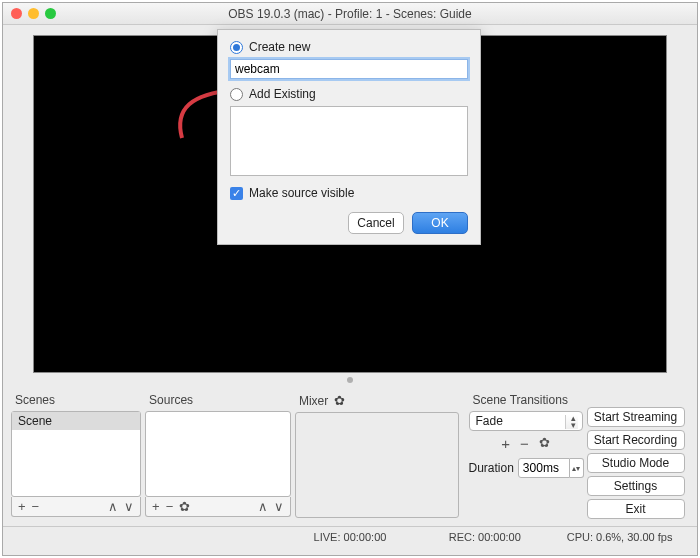 Image resolution: width=700 pixels, height=558 pixels. Describe the element at coordinates (544, 468) in the screenshot. I see `duration-input` at that location.